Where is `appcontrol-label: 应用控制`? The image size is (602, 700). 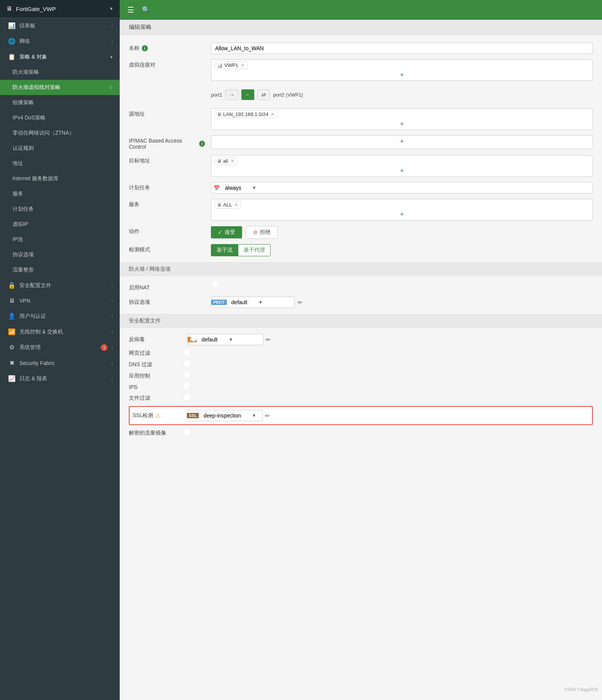
appcontrol-label: 应用控制 is located at coordinates (154, 376).